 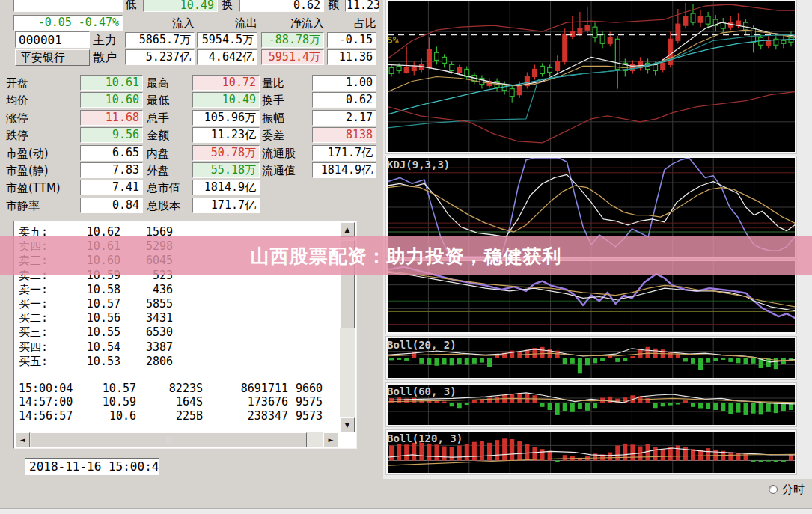 I want to click on turnover-label: 换, so click(x=228, y=6).